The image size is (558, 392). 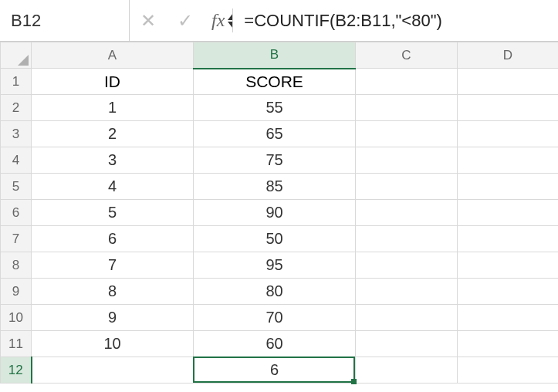 I want to click on cell-D1, so click(x=508, y=82).